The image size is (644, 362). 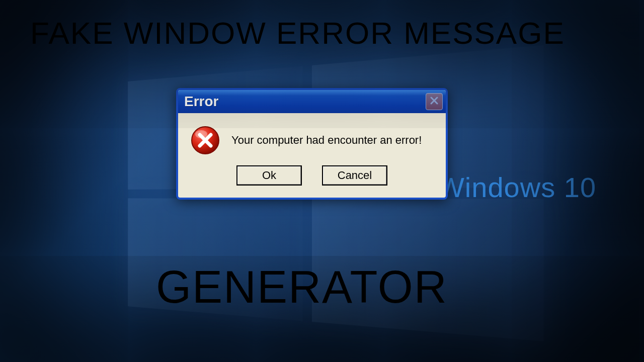 I want to click on dialog-titlebar: Error, so click(x=312, y=102).